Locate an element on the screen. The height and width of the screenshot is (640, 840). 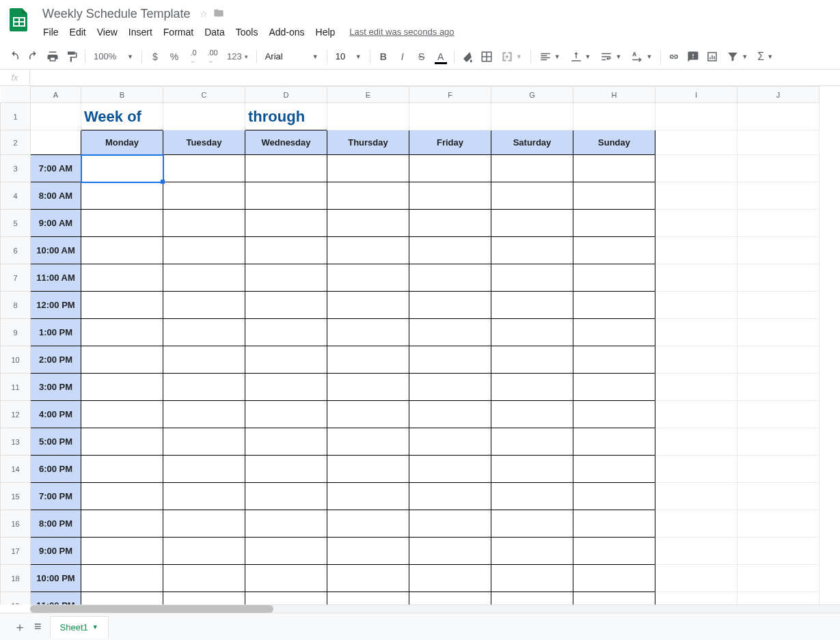
cell-G4 is located at coordinates (532, 196).